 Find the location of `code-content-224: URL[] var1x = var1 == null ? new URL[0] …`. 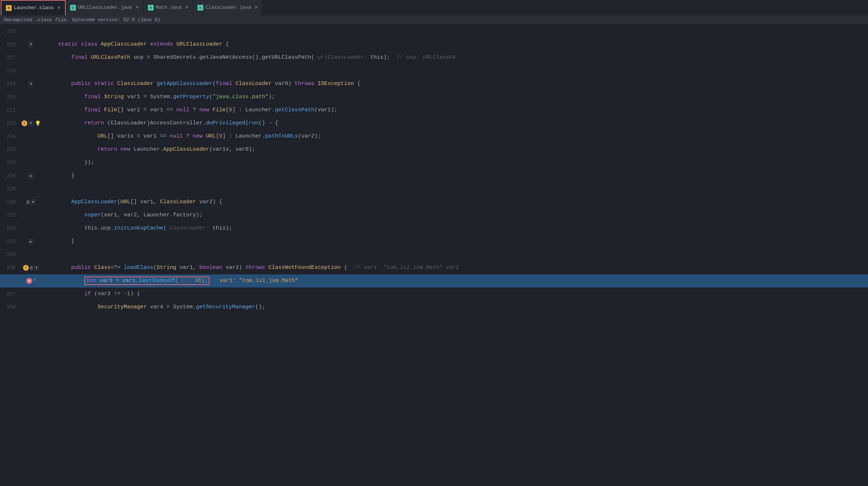

code-content-224: URL[] var1x = var1 == null ? new URL[0] … is located at coordinates (455, 136).